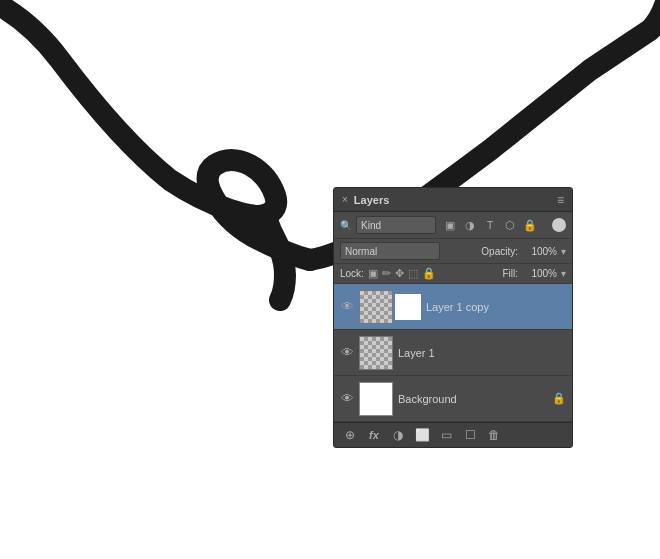 The height and width of the screenshot is (559, 660). What do you see at coordinates (559, 398) in the screenshot?
I see `layer-lock-background: 🔒` at bounding box center [559, 398].